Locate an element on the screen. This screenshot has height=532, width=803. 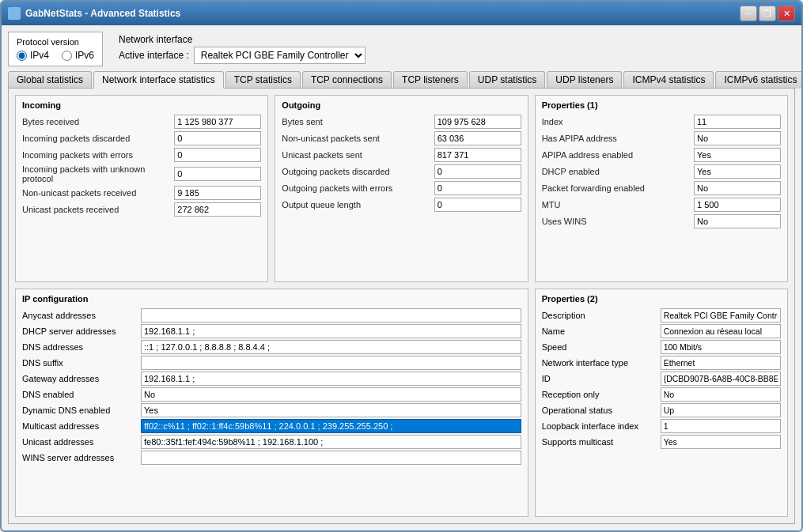
interface-select: Realtek PCI GBE Family Controller is located at coordinates (280, 55).